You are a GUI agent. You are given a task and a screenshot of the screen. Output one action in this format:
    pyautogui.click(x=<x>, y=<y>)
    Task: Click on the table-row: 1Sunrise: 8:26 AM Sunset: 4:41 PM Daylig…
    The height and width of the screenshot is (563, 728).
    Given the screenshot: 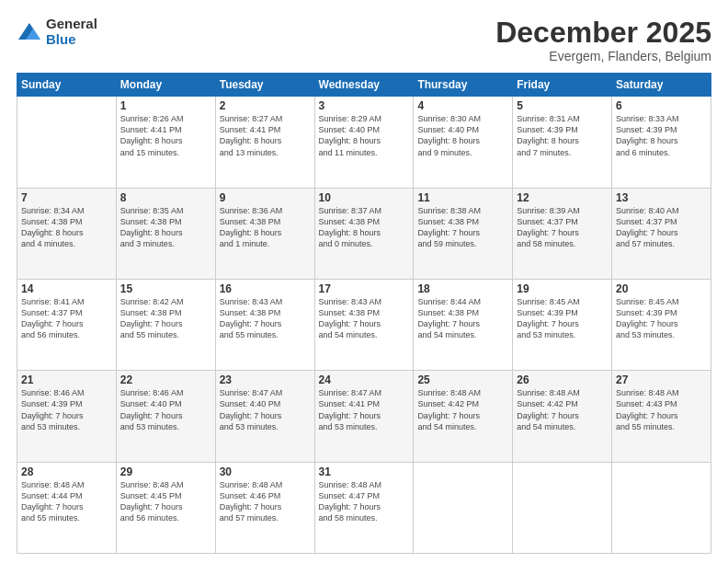 What is the action you would take?
    pyautogui.click(x=165, y=142)
    